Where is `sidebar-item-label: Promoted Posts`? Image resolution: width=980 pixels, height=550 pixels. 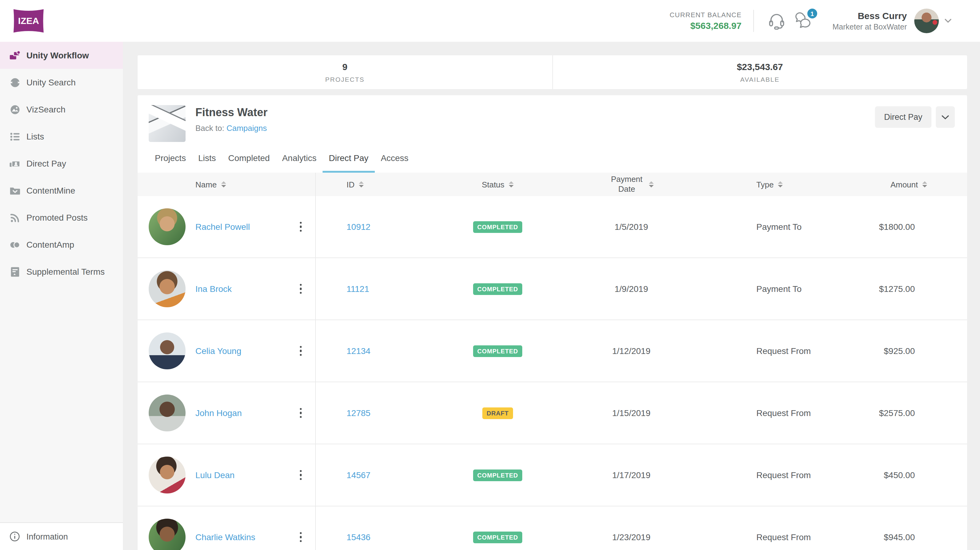
sidebar-item-label: Promoted Posts is located at coordinates (57, 218).